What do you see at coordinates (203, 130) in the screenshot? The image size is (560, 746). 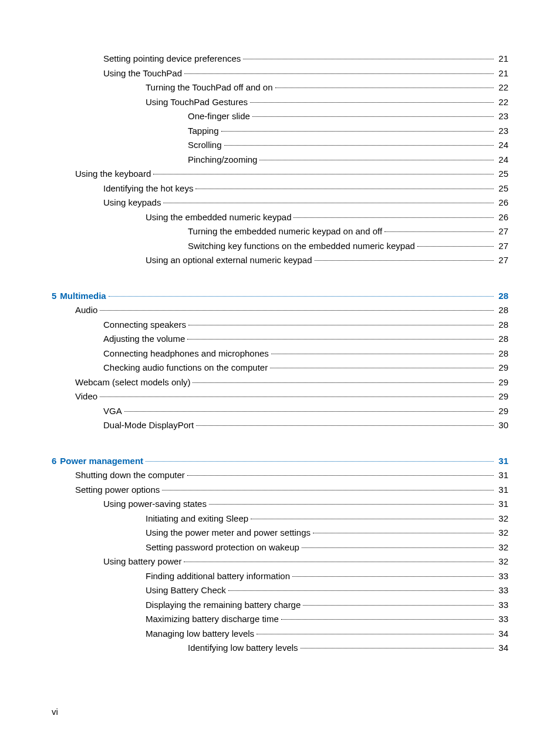 I see `toc-entry-title: Tapping` at bounding box center [203, 130].